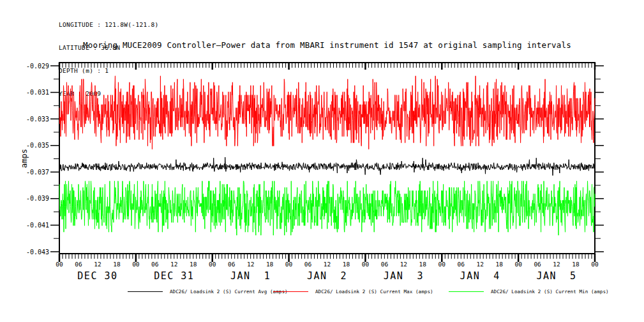  What do you see at coordinates (38, 92) in the screenshot?
I see `y-tick-label: -0.031` at bounding box center [38, 92].